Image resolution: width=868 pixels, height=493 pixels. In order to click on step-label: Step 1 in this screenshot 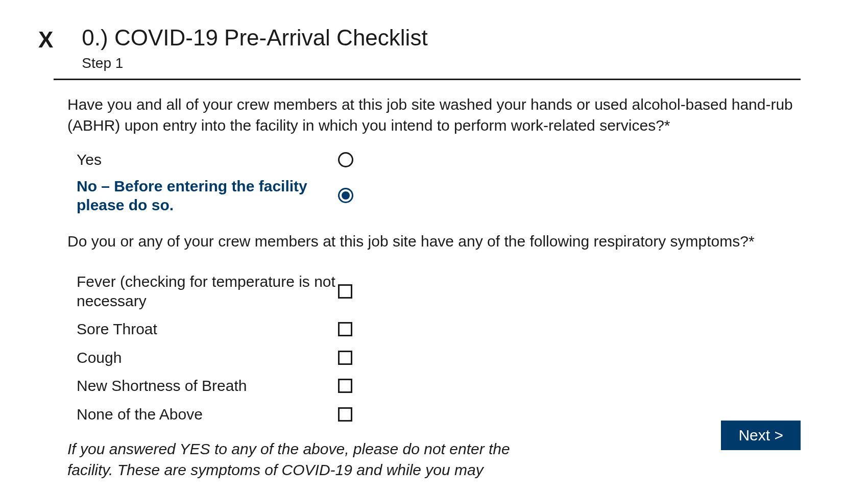, I will do `click(254, 63)`.